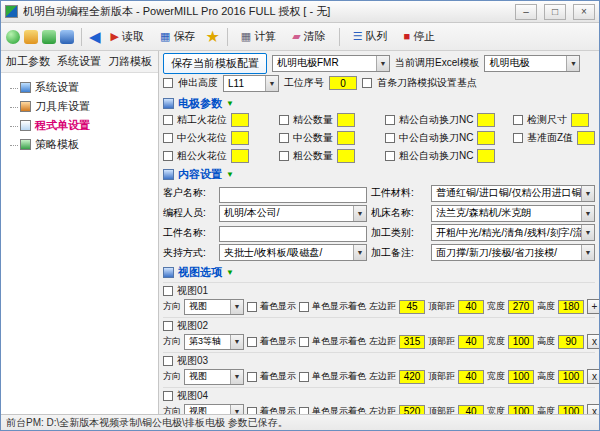  Describe the element at coordinates (513, 214) in the screenshot. I see `machine-name-combo: 法兰克/森精机/米克朗▼` at that location.